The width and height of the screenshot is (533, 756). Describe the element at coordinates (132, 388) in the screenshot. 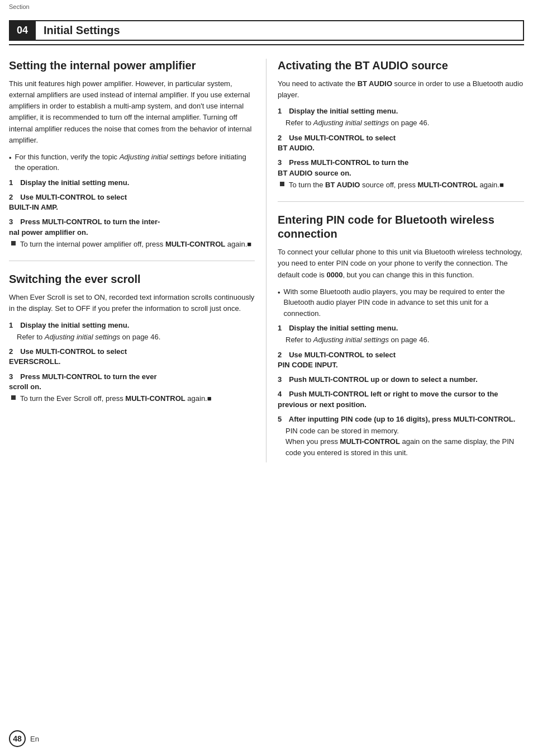

I see `topic2-step3: 3 Press MULTI-CONTROL to turn the eversc…` at that location.